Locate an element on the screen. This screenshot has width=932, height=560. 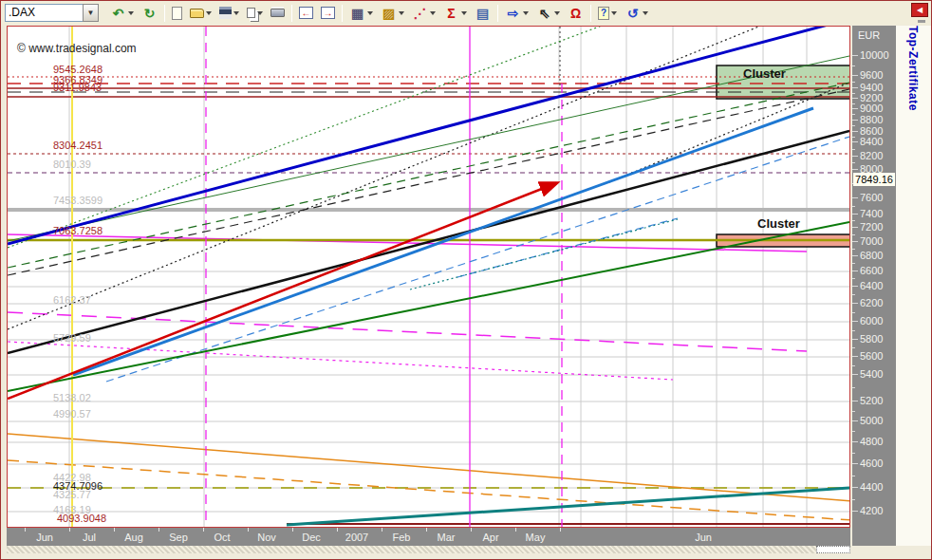
print-icon is located at coordinates (277, 13).